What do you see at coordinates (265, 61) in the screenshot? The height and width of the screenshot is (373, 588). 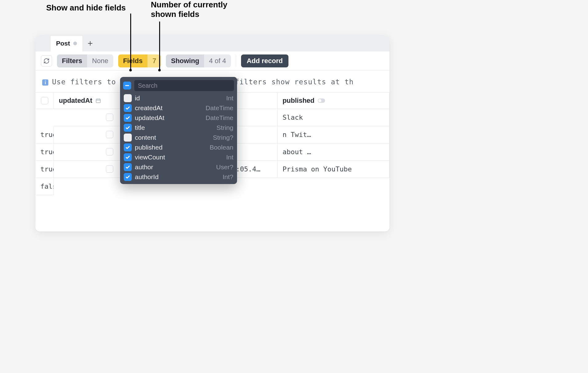 I see `add-record-button: Add record` at bounding box center [265, 61].